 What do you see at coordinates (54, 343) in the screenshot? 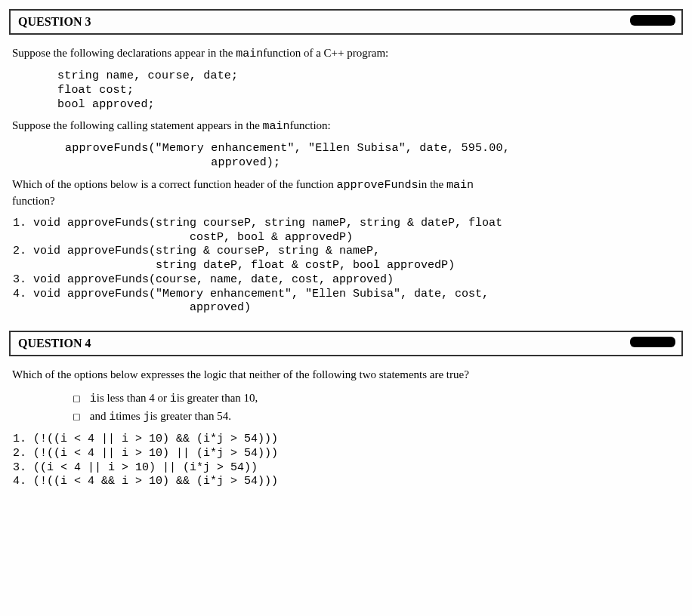
I see `question-4-title: QUESTION 4` at bounding box center [54, 343].